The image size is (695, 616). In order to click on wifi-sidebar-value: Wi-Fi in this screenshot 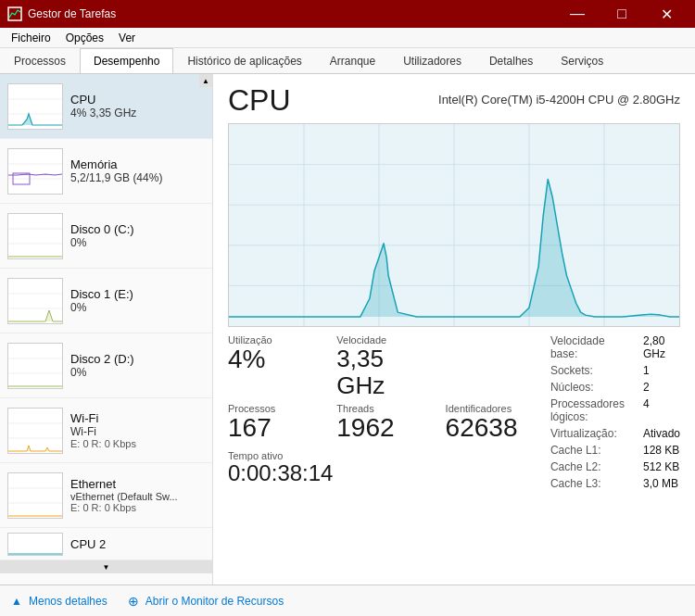, I will do `click(104, 432)`.